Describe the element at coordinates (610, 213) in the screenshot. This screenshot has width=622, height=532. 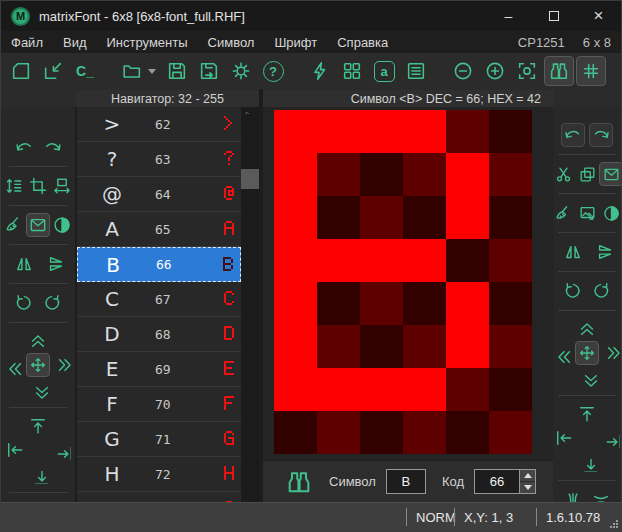
I see `invert-glyph-button` at that location.